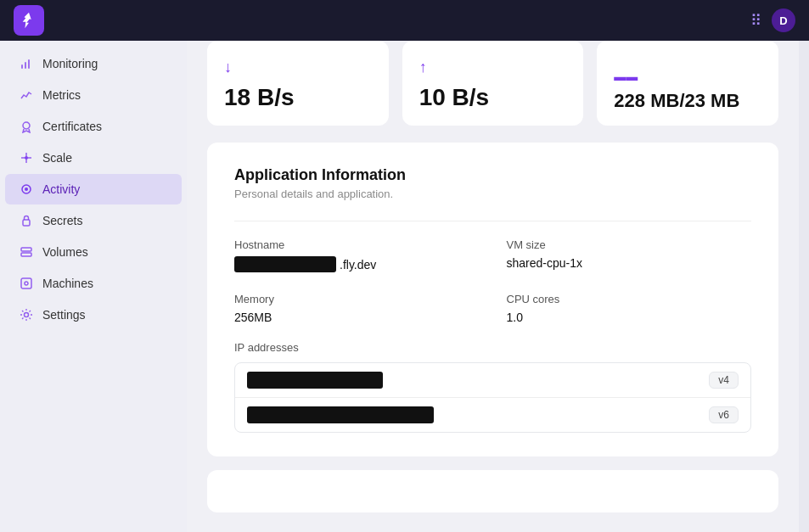 This screenshot has height=532, width=809. Describe the element at coordinates (423, 68) in the screenshot. I see `upload-icon: ↑` at that location.